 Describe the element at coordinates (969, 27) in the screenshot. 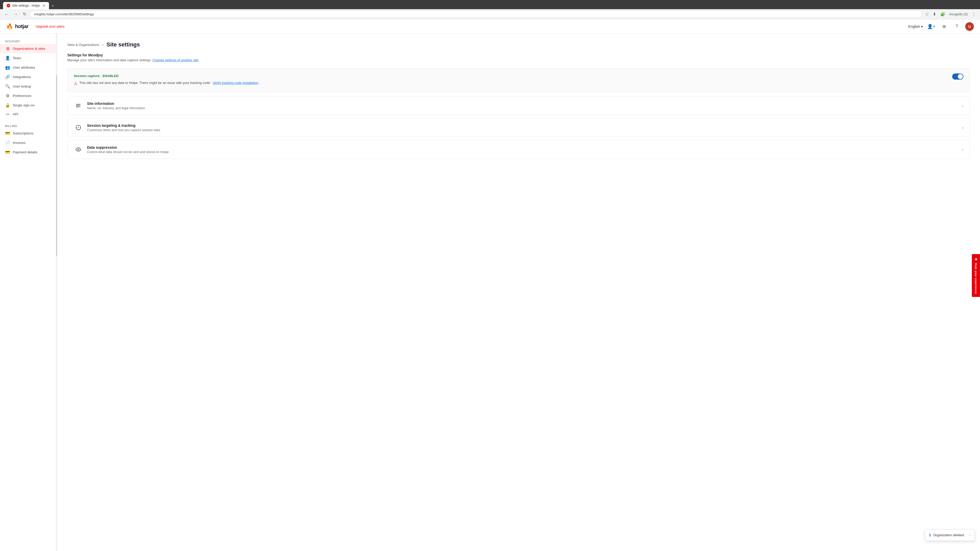

I see `user-avatar: U` at that location.